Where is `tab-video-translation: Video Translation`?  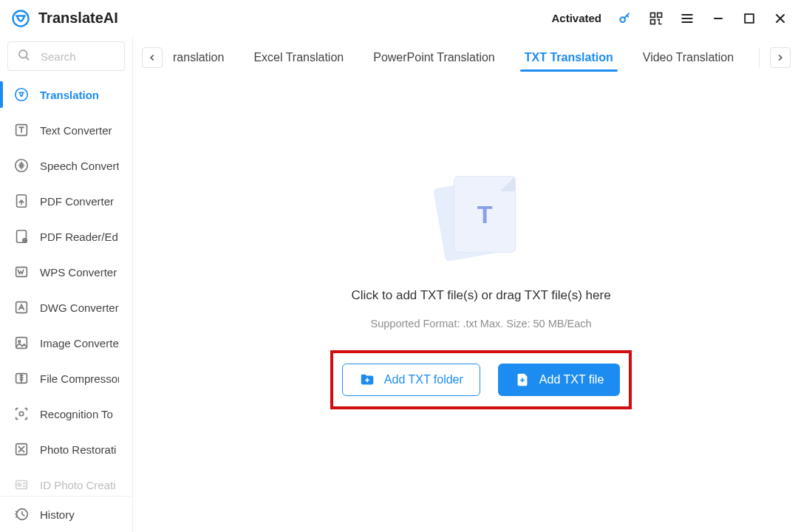
tab-video-translation: Video Translation is located at coordinates (689, 58).